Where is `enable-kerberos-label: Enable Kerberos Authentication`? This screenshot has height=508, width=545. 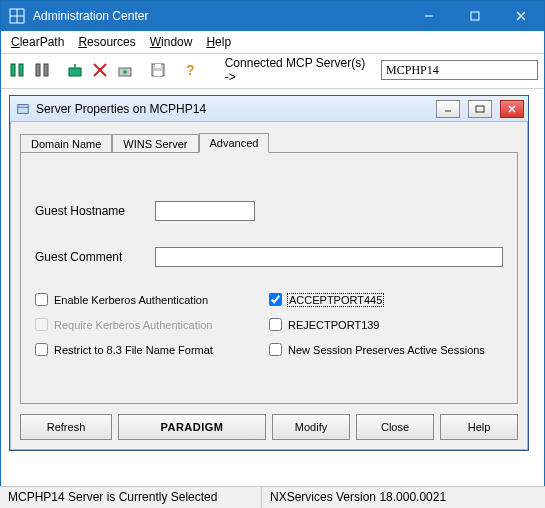 enable-kerberos-label: Enable Kerberos Authentication is located at coordinates (131, 300).